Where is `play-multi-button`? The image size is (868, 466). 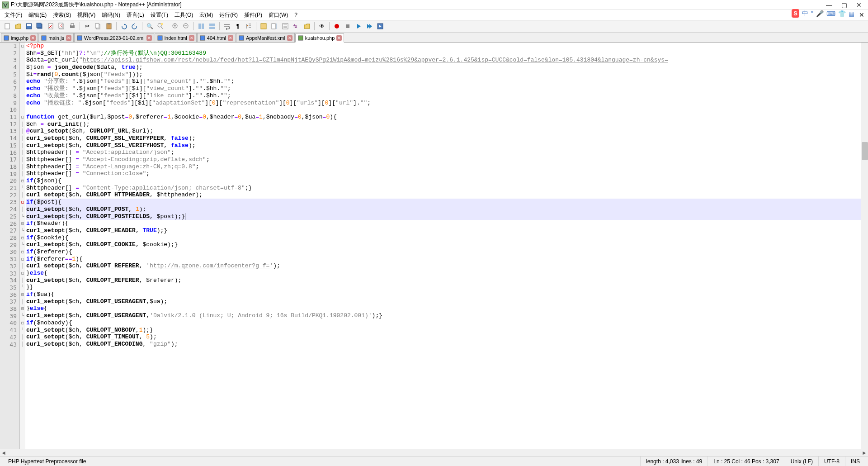 play-multi-button is located at coordinates (369, 26).